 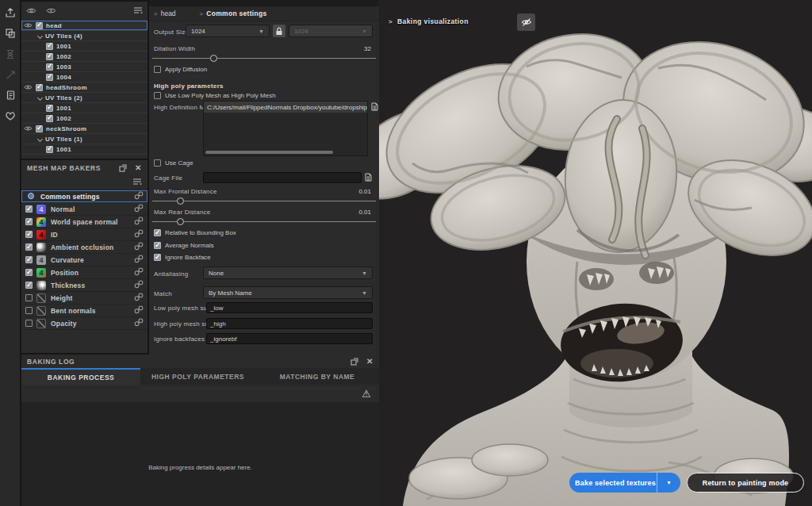 I want to click on bake-options-chevron: ▼, so click(x=668, y=482).